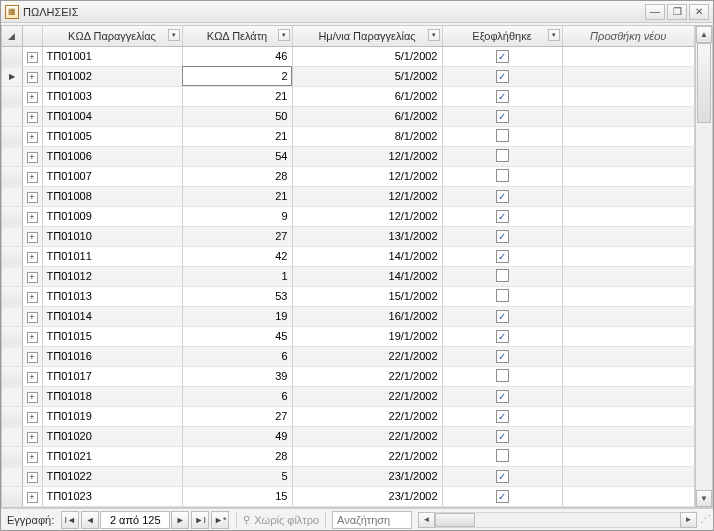 This screenshot has width=714, height=531. I want to click on cell-order-id: ΤΠ01020, so click(112, 436).